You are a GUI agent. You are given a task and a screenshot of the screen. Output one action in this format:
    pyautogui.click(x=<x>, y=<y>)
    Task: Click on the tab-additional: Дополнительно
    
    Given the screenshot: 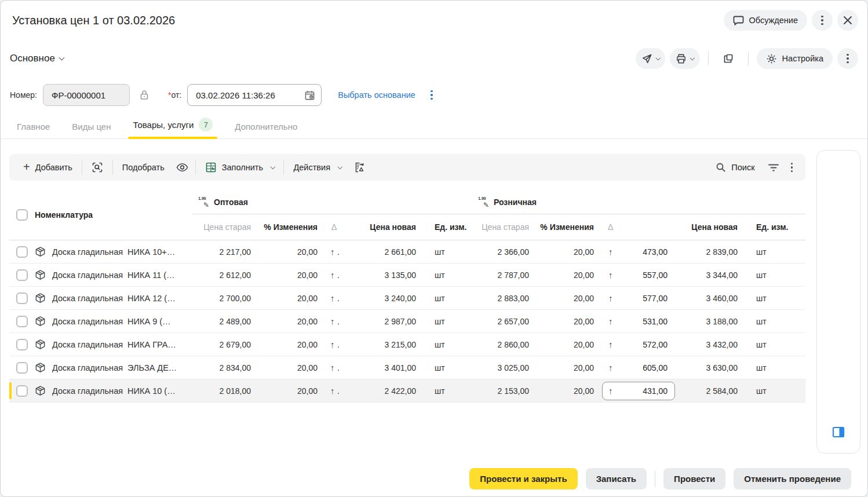 What is the action you would take?
    pyautogui.click(x=266, y=130)
    